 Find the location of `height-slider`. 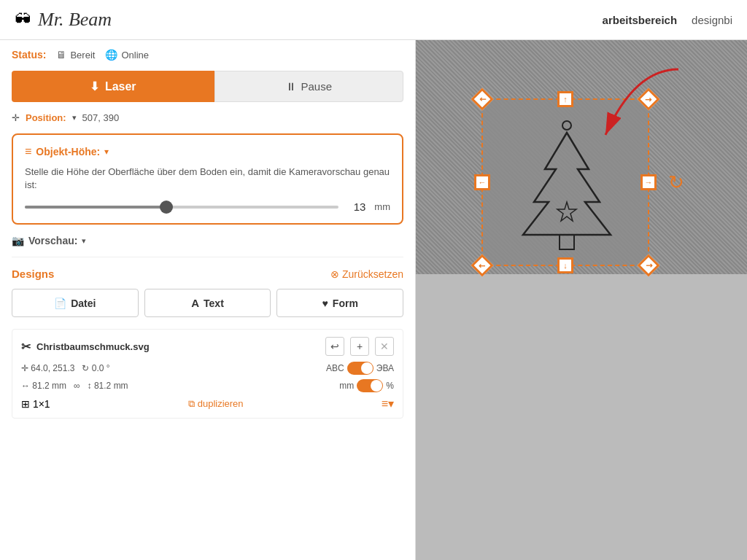

height-slider is located at coordinates (182, 207).